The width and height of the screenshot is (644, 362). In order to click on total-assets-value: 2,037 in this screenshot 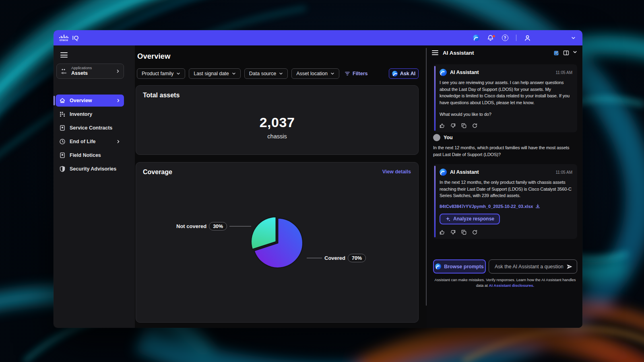, I will do `click(277, 122)`.